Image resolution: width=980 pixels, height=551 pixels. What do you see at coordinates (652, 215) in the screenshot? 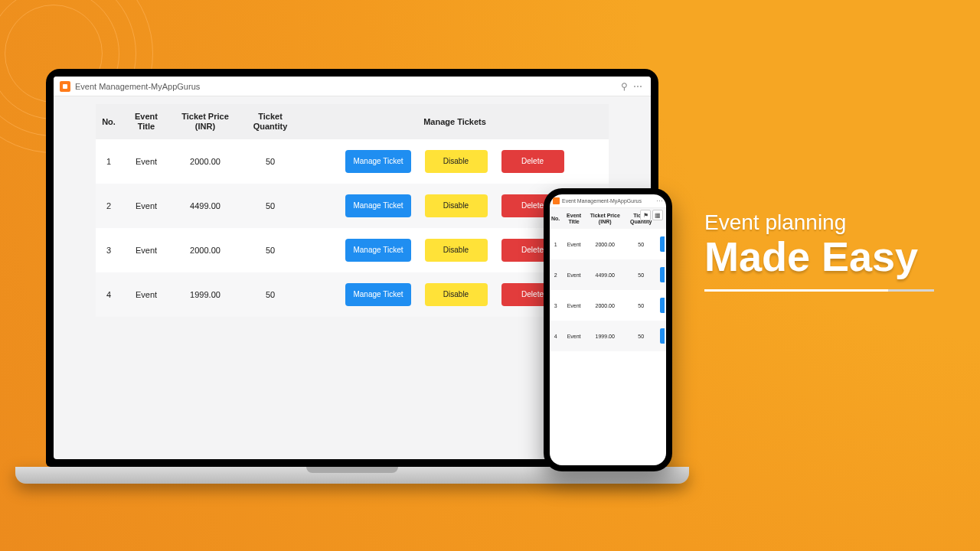
I see `floating-tools: ⚑ ▦` at bounding box center [652, 215].